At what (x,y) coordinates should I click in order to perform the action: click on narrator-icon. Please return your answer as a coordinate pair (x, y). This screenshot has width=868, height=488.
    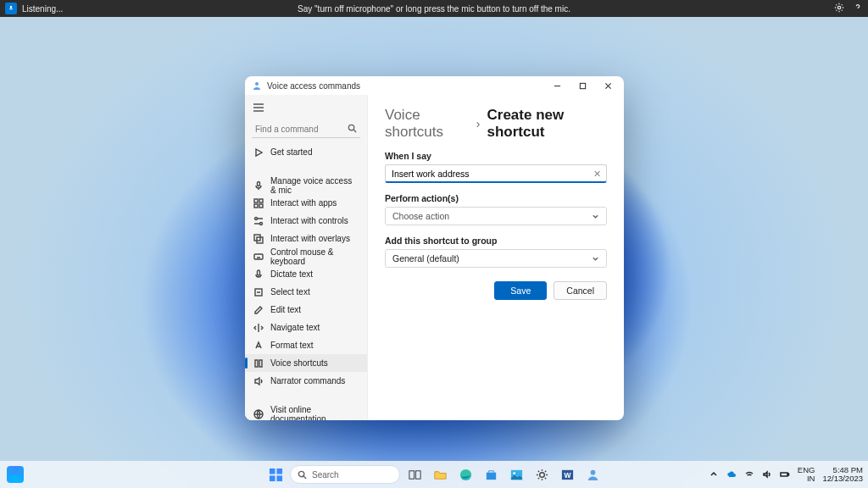
    Looking at the image, I should click on (259, 381).